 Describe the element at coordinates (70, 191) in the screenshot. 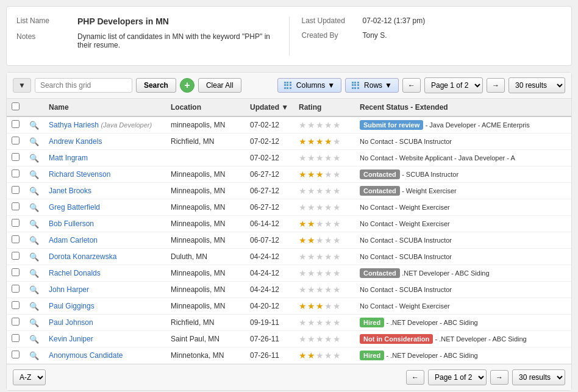

I see `candidate-link: Janet Brooks` at that location.